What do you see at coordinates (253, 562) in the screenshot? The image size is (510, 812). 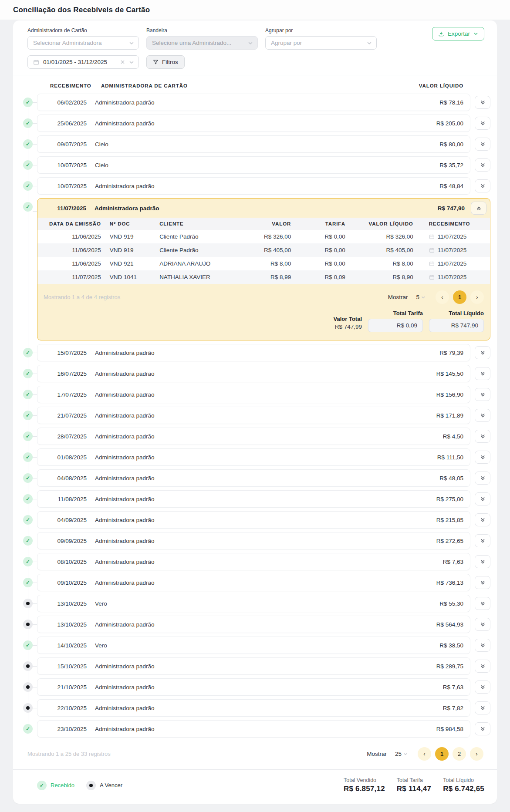 I see `receivable-row: 08/10/2025 Administradora padrão R$ 7,63` at bounding box center [253, 562].